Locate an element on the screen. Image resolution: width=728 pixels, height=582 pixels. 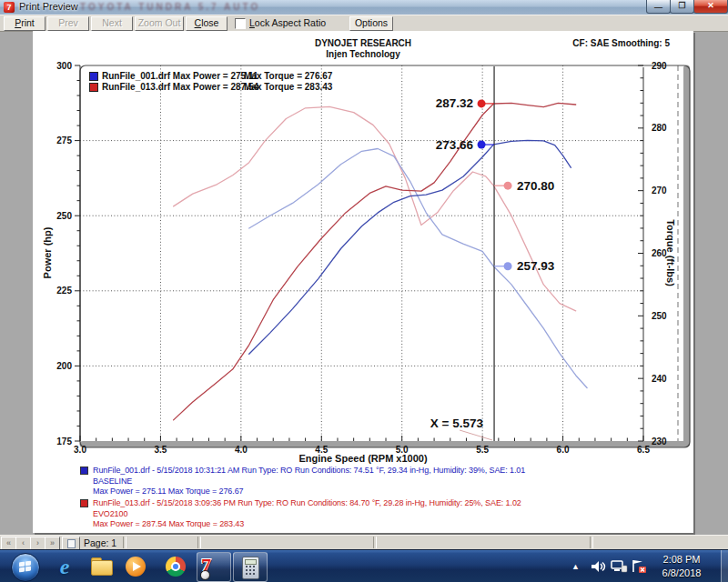
report-subtitle: Injen Technology is located at coordinates (363, 55).